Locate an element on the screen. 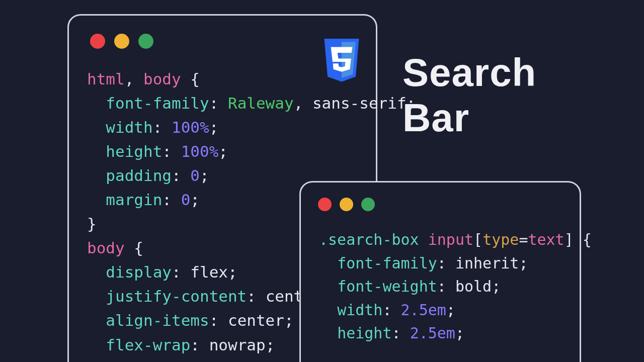  page-title: Search Bar is located at coordinates (469, 96).